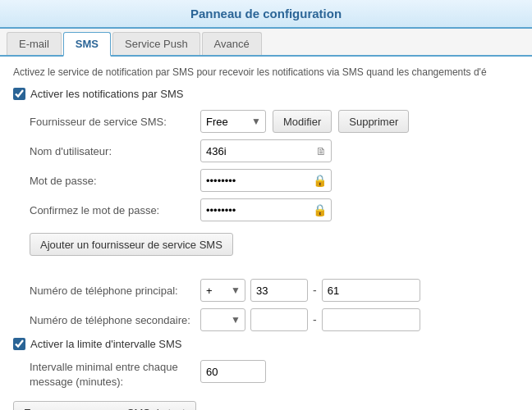 This screenshot has width=532, height=410. Describe the element at coordinates (310, 320) in the screenshot. I see `secondary-phone-controls: ▼ -` at that location.